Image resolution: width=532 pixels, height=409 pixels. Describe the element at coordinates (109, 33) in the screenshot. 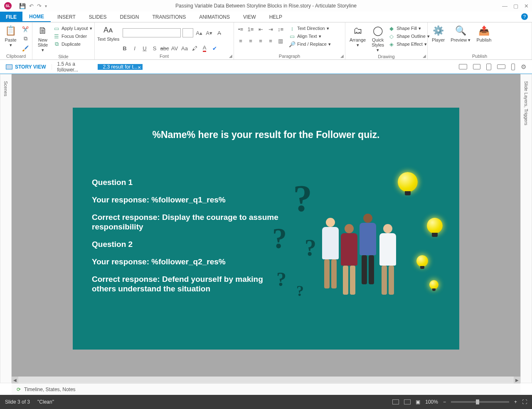

I see `text-styles-button: Aᴀ Text Styles` at that location.